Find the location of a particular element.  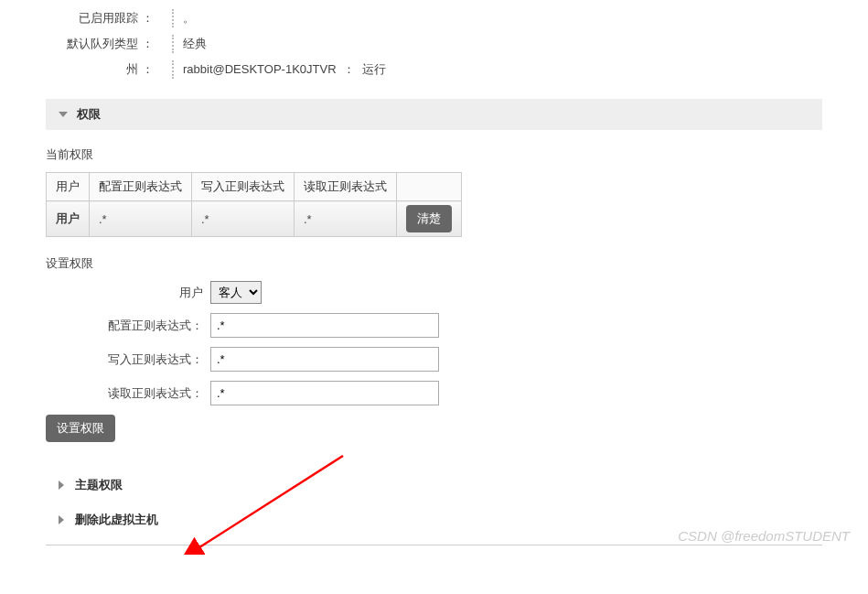

detail-row-tracking: 已启用跟踪： 。 is located at coordinates (434, 18).